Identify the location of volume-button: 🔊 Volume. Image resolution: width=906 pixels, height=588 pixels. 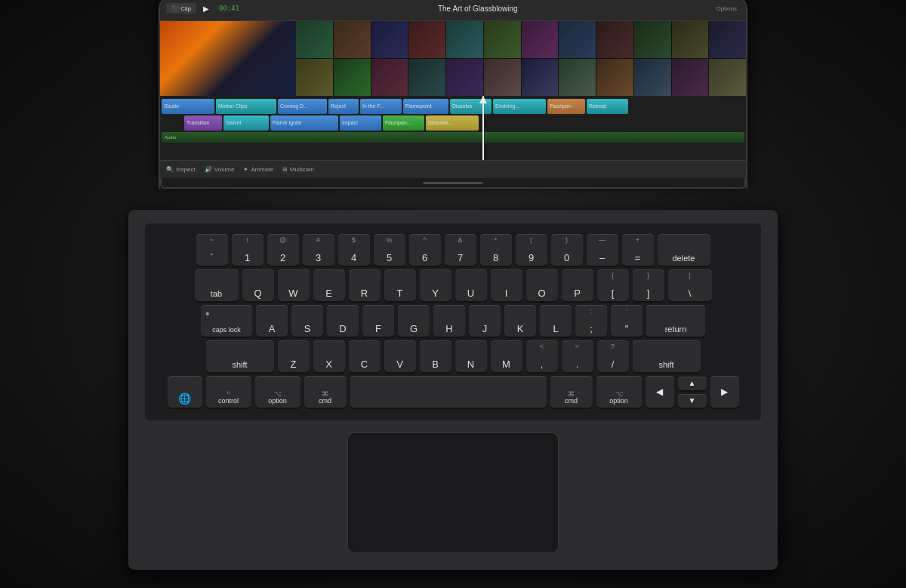
(220, 169).